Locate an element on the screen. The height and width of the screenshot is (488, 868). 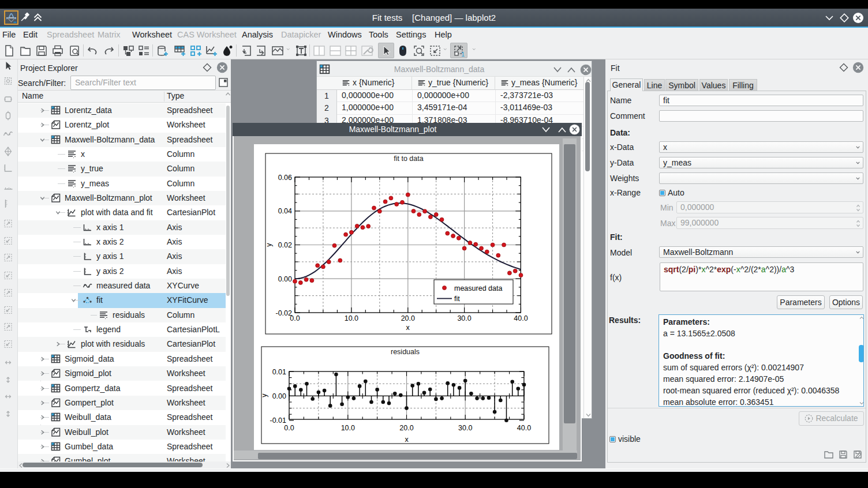
svg-text: 0.0 is located at coordinates (289, 428).